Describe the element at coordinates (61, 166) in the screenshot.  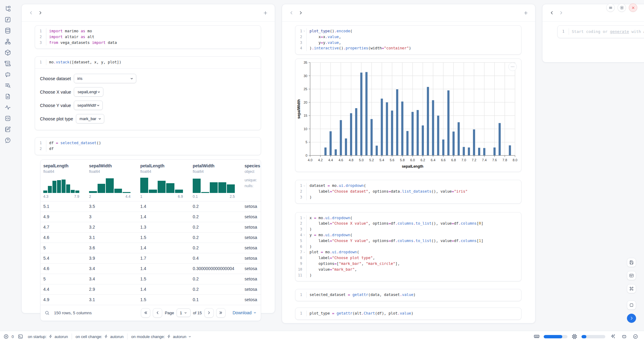
I see `column-header-label: sepalLength` at that location.